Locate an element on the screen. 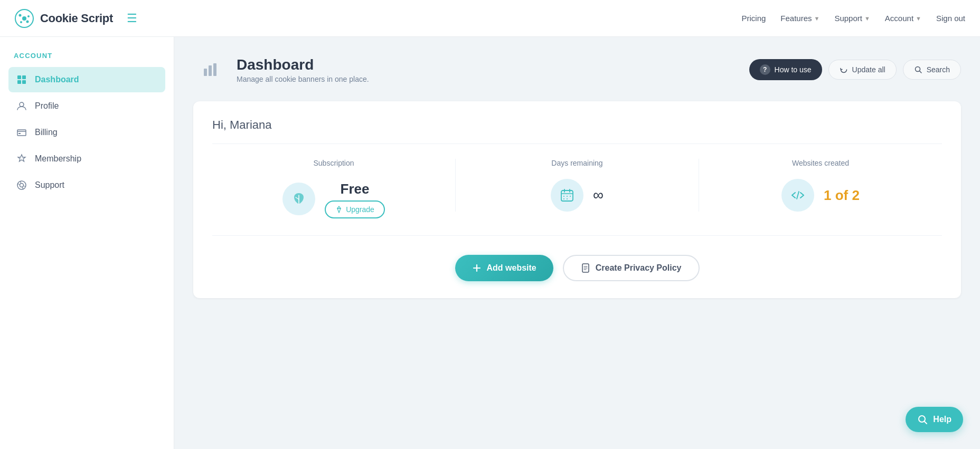  support-chevron-icon: ▼ is located at coordinates (867, 18).